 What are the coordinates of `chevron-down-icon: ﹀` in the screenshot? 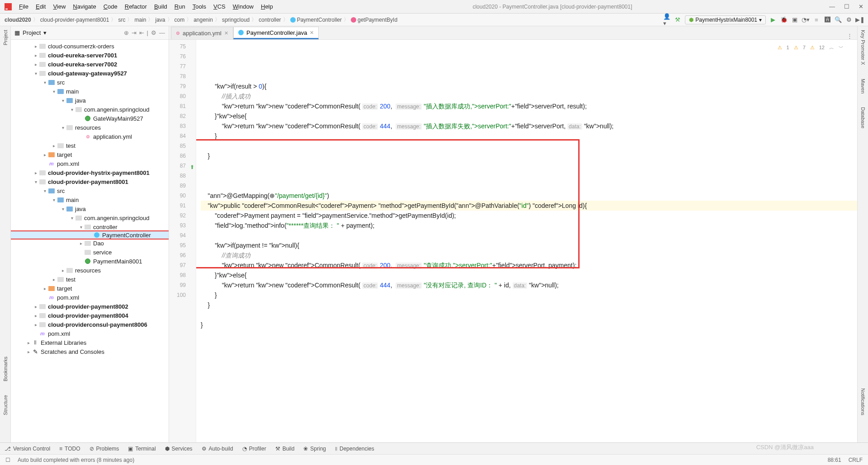 It's located at (841, 47).